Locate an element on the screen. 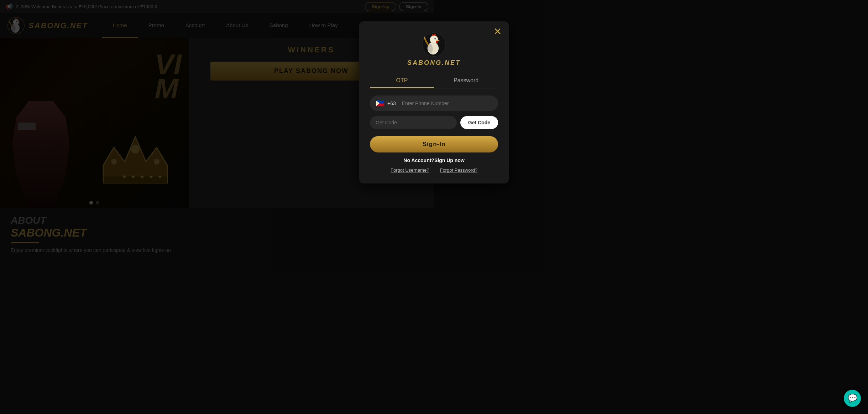 The height and width of the screenshot is (414, 868). get-code-input is located at coordinates (402, 123).